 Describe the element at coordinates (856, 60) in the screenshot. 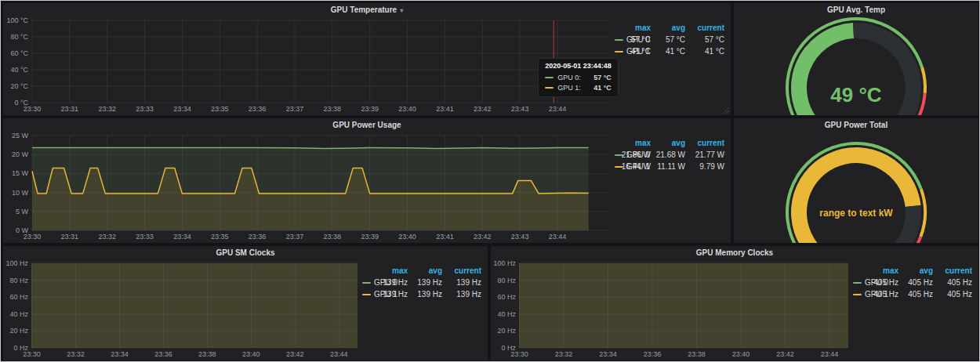

I see `panel-gpu-avg-temp: GPU Avg. Temp 49 °C` at that location.